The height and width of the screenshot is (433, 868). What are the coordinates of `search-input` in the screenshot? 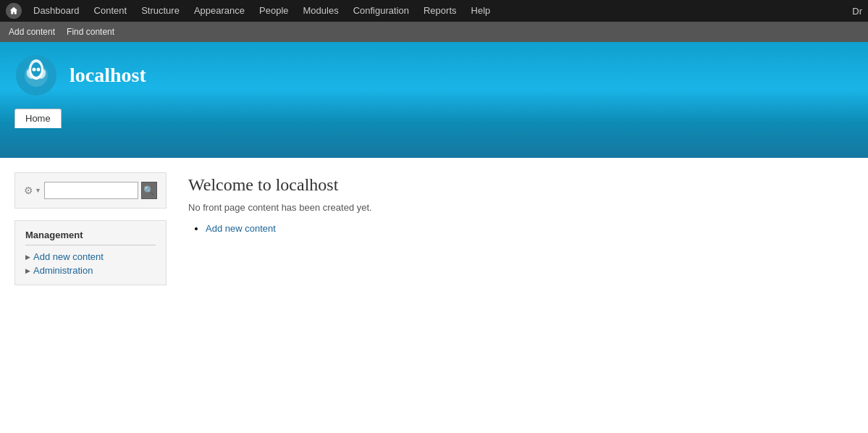 It's located at (91, 190).